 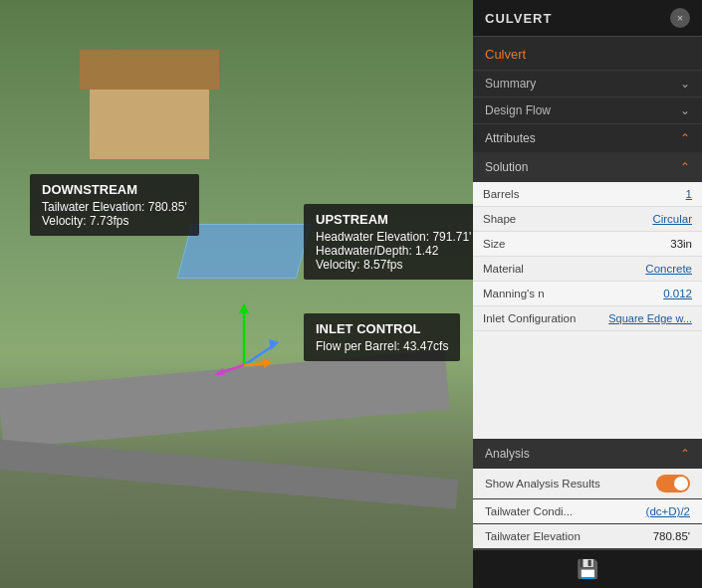 I want to click on attributes-label: Attributes, so click(x=510, y=138).